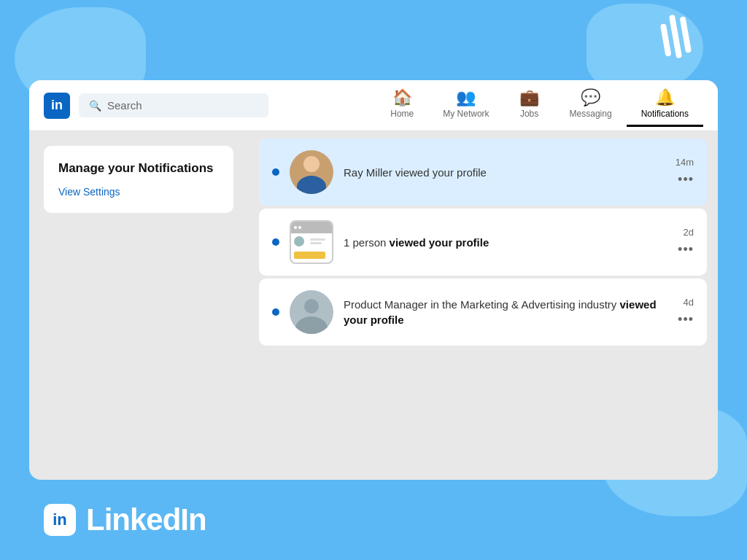 Image resolution: width=747 pixels, height=560 pixels. I want to click on view-settings-link: View Settings, so click(89, 192).